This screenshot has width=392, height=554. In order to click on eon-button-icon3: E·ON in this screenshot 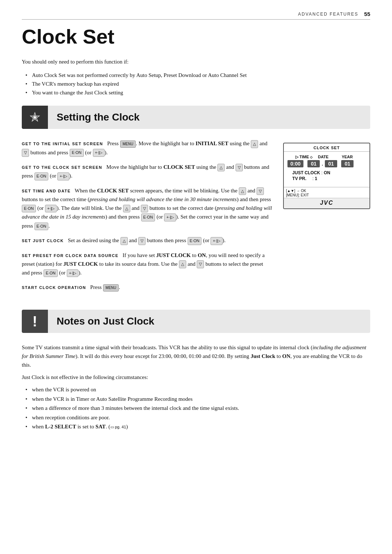, I will do `click(29, 209)`.